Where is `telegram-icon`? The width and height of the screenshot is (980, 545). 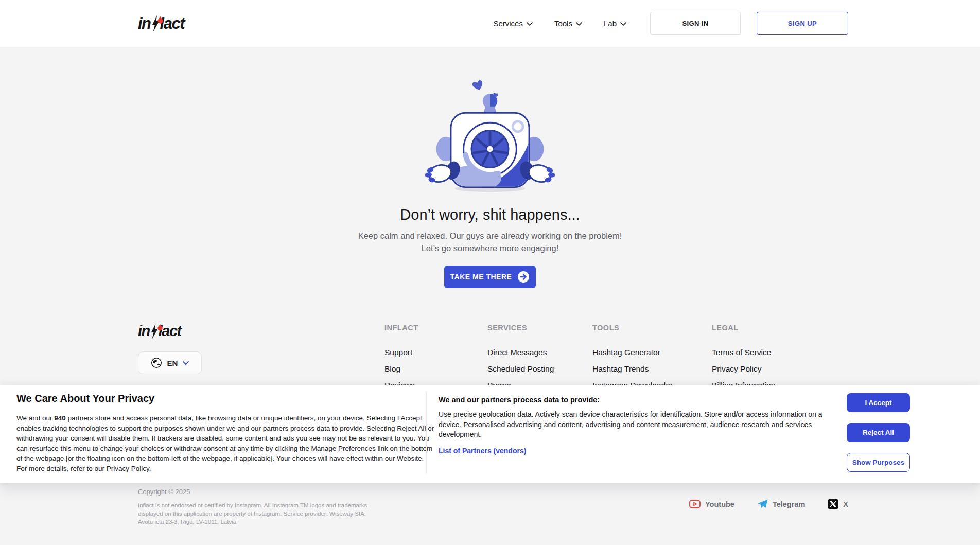
telegram-icon is located at coordinates (763, 504).